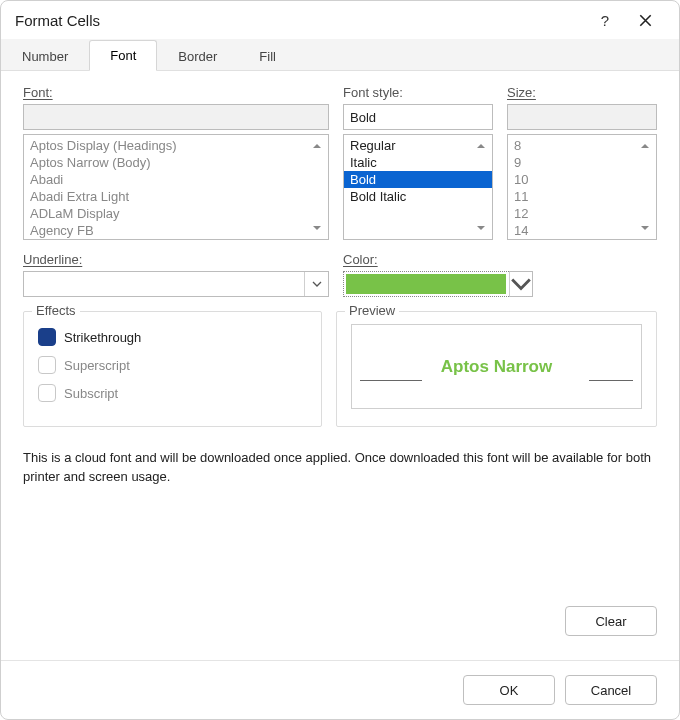  Describe the element at coordinates (611, 621) in the screenshot. I see `clear-button: Clear` at that location.